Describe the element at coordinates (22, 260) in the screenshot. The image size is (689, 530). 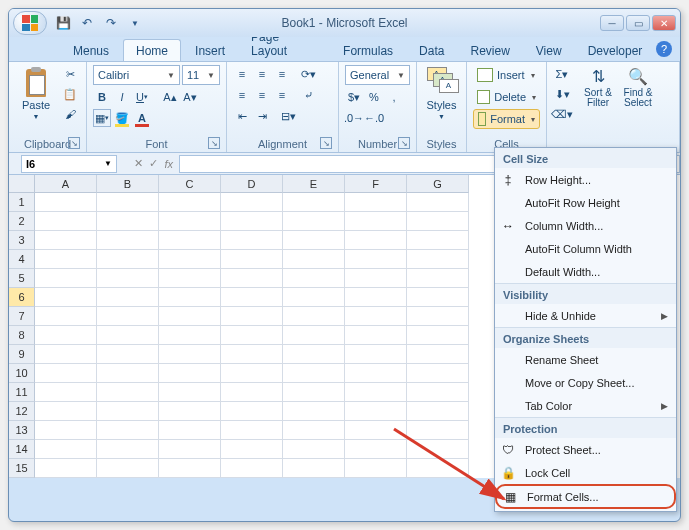
I see `row-header: 4` at that location.